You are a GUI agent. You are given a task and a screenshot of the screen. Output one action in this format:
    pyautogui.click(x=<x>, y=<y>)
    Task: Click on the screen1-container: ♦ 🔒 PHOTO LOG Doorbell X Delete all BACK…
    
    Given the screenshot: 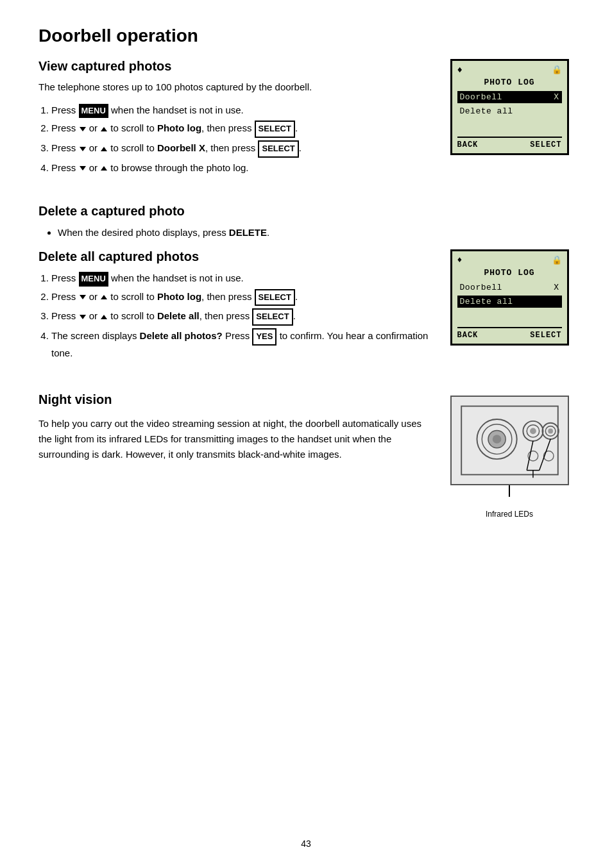 What is the action you would take?
    pyautogui.click(x=509, y=107)
    